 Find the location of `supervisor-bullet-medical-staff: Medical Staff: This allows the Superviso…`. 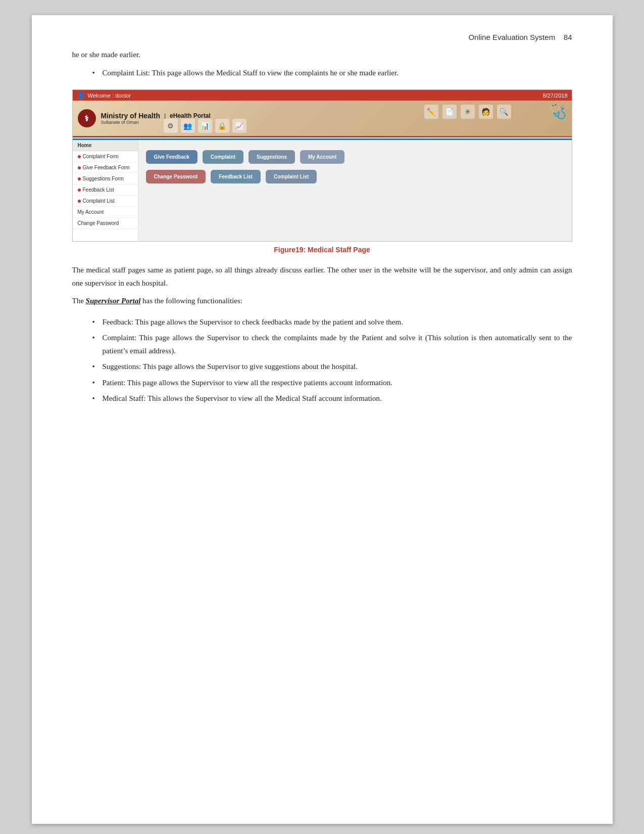

supervisor-bullet-medical-staff: Medical Staff: This allows the Superviso… is located at coordinates (332, 399).